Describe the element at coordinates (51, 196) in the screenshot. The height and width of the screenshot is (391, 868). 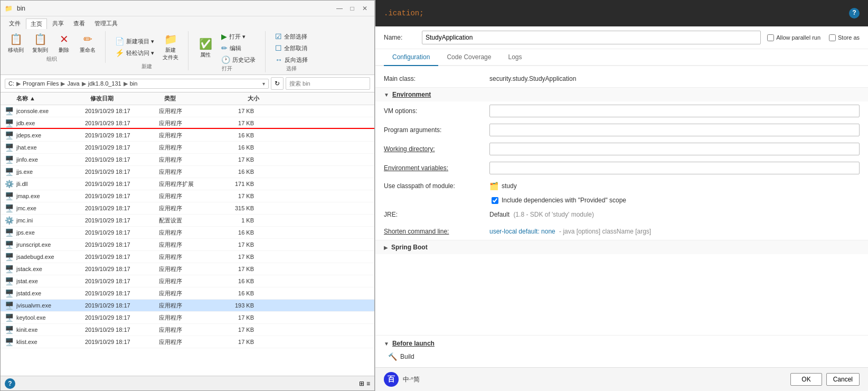
I see `file-name: jmap.exe` at that location.